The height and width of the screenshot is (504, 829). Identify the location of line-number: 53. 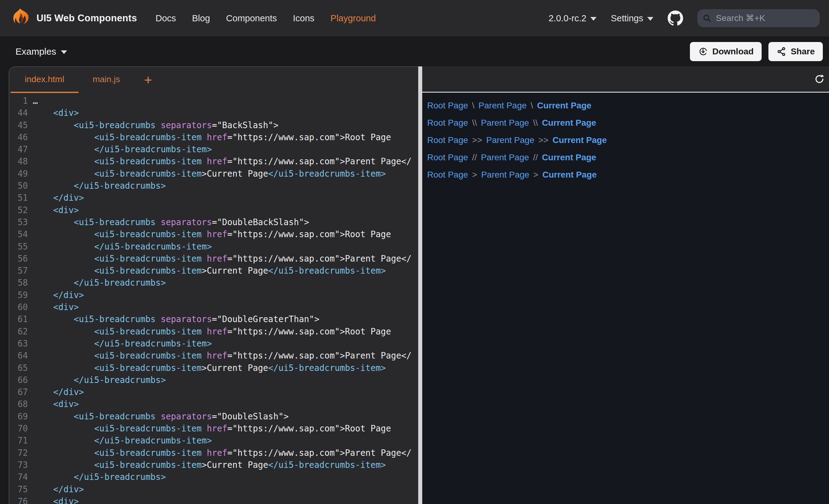
(19, 222).